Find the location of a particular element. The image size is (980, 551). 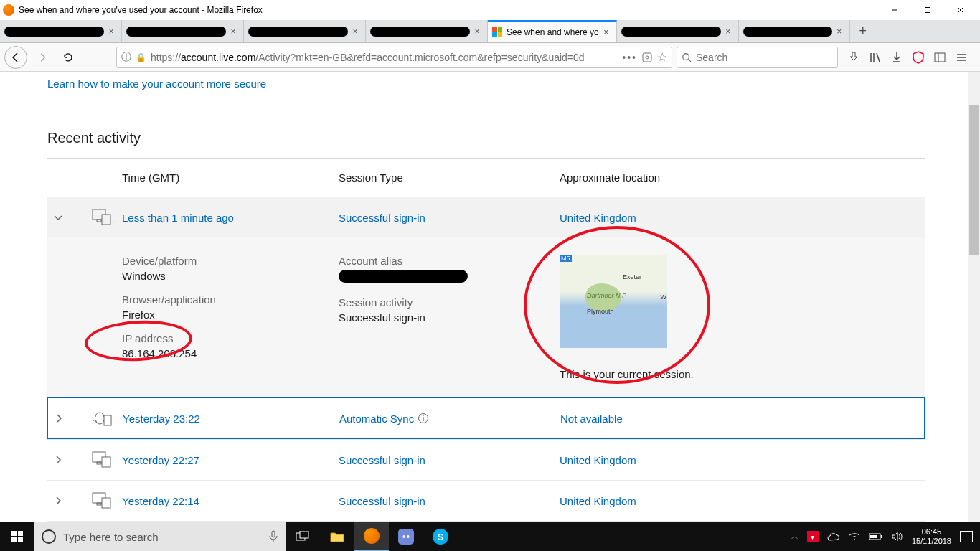

taskbar-clock: 06:45 15/11/2018 is located at coordinates (931, 537).